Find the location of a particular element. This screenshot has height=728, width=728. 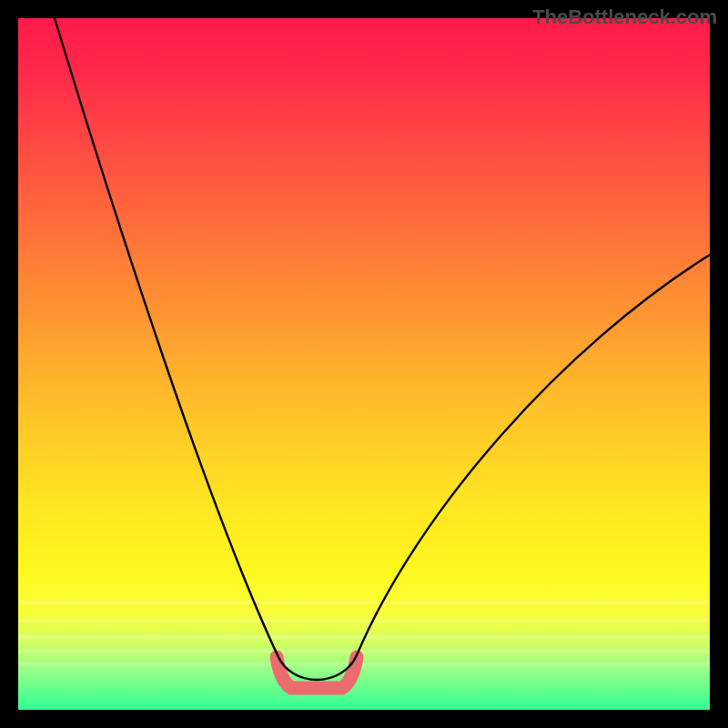

optimal-range-marker is located at coordinates (317, 672).